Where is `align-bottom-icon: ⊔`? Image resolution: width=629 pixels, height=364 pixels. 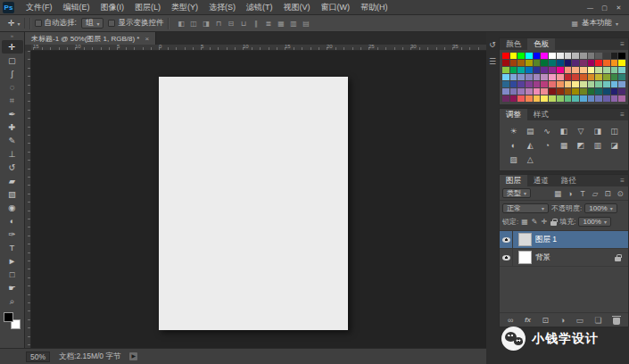
align-bottom-icon: ⊔ is located at coordinates (243, 23).